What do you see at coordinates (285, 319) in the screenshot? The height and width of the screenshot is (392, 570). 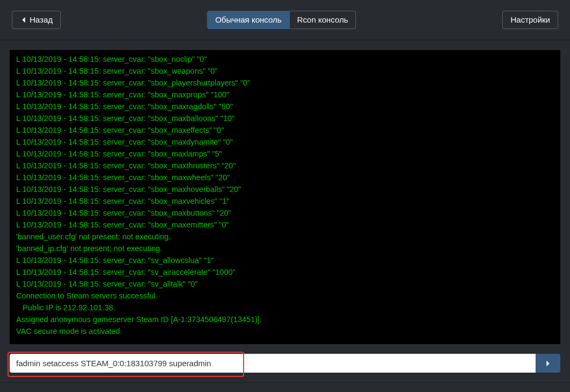 I see `console-line: Assigned anonymous gameserver Steam ID […` at bounding box center [285, 319].